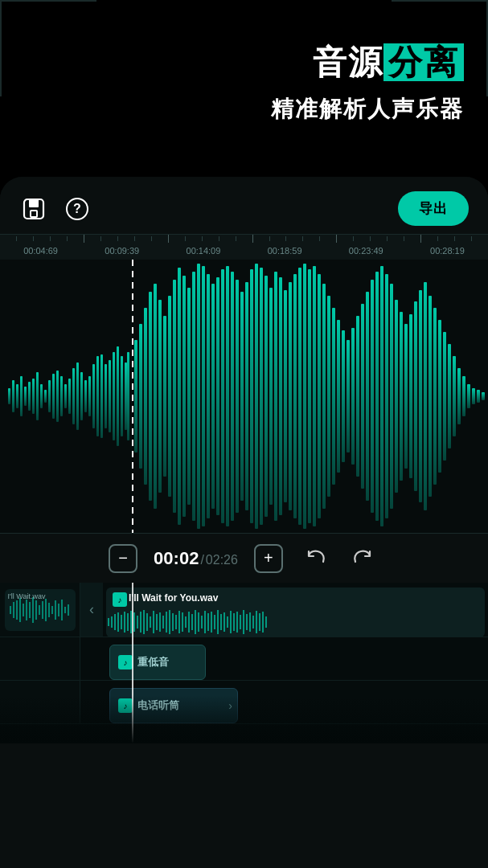 The width and height of the screenshot is (488, 868). I want to click on bass-track-clip: ♪ 重低音, so click(158, 662).